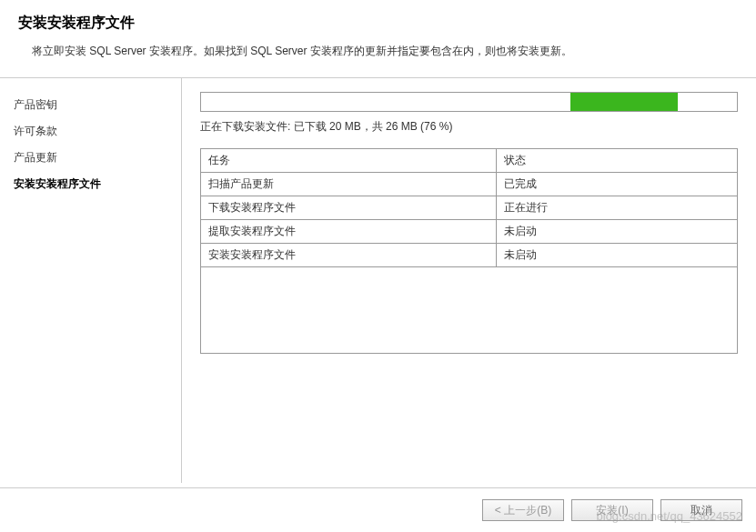 The width and height of the screenshot is (756, 532). I want to click on task-cell: 扫描产品更新, so click(349, 185).